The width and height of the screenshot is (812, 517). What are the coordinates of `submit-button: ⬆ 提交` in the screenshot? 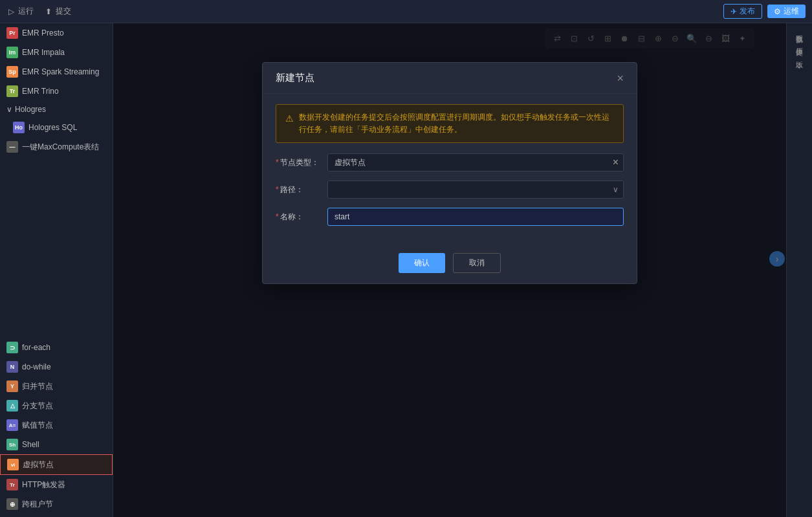 It's located at (58, 12).